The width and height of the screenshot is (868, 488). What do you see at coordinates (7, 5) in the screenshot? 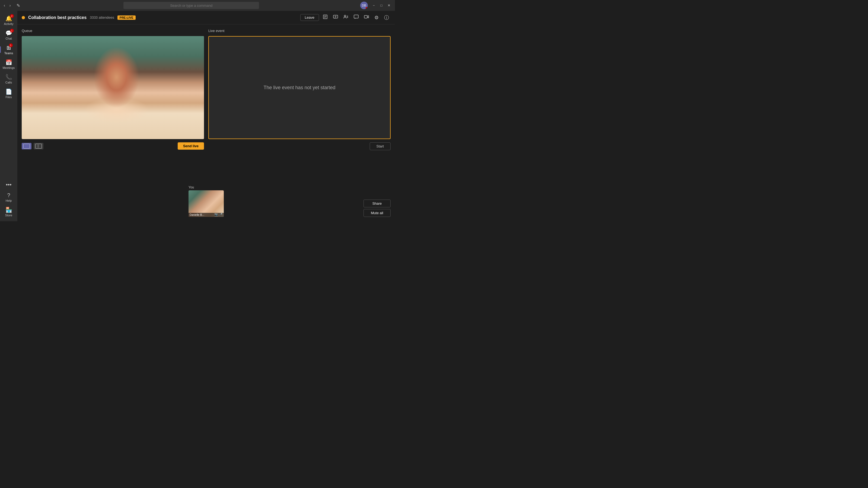
I see `nav-controls: ‹ ›` at bounding box center [7, 5].